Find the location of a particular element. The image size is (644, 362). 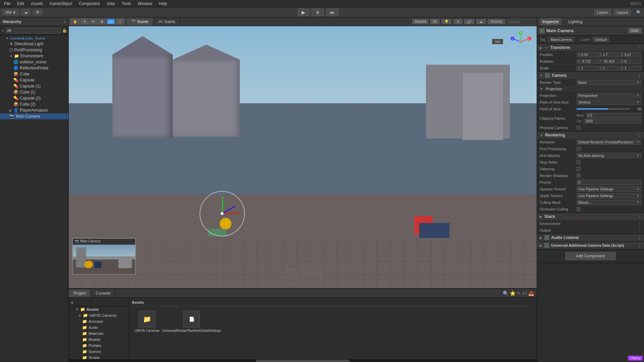

lighting-btn: 💡 is located at coordinates (446, 21).